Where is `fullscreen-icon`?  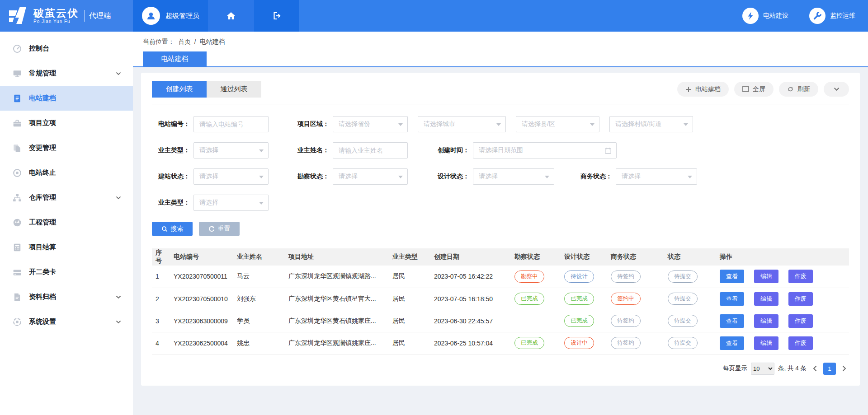
fullscreen-icon is located at coordinates (746, 89).